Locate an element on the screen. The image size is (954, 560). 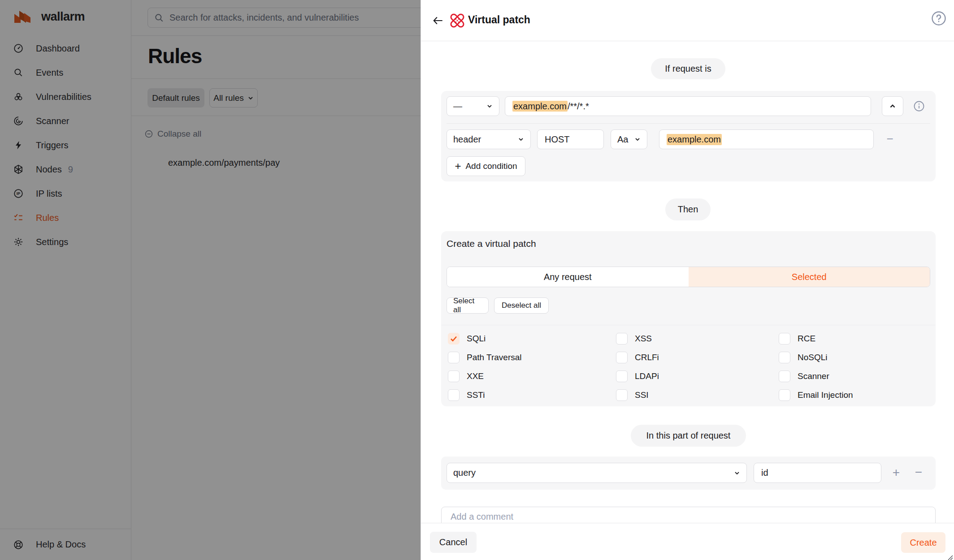
select-all-button: Select all is located at coordinates (468, 306).